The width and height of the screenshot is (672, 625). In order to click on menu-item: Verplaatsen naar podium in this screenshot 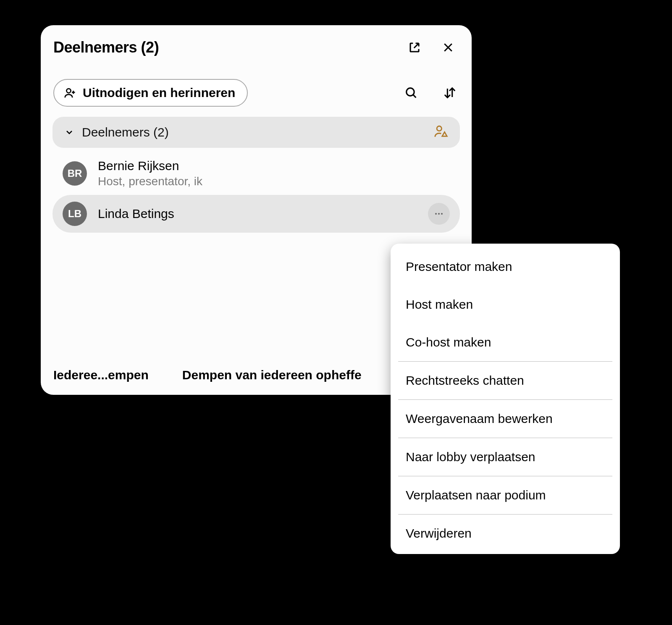, I will do `click(505, 495)`.